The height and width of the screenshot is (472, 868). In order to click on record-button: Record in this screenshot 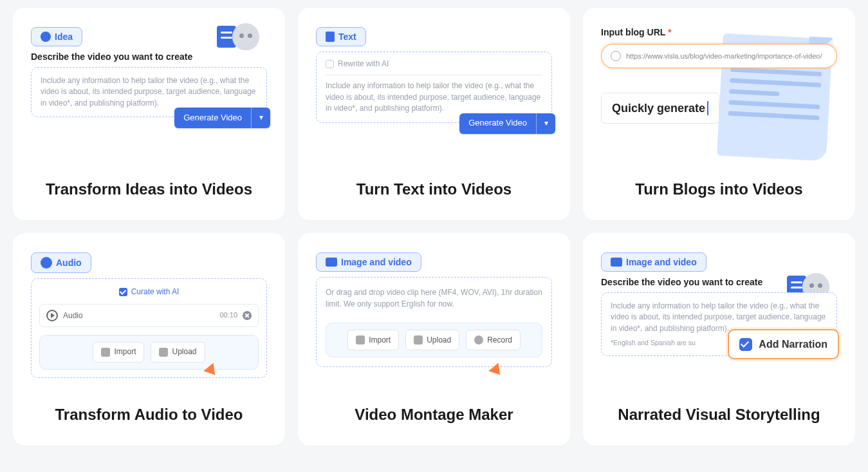, I will do `click(493, 340)`.